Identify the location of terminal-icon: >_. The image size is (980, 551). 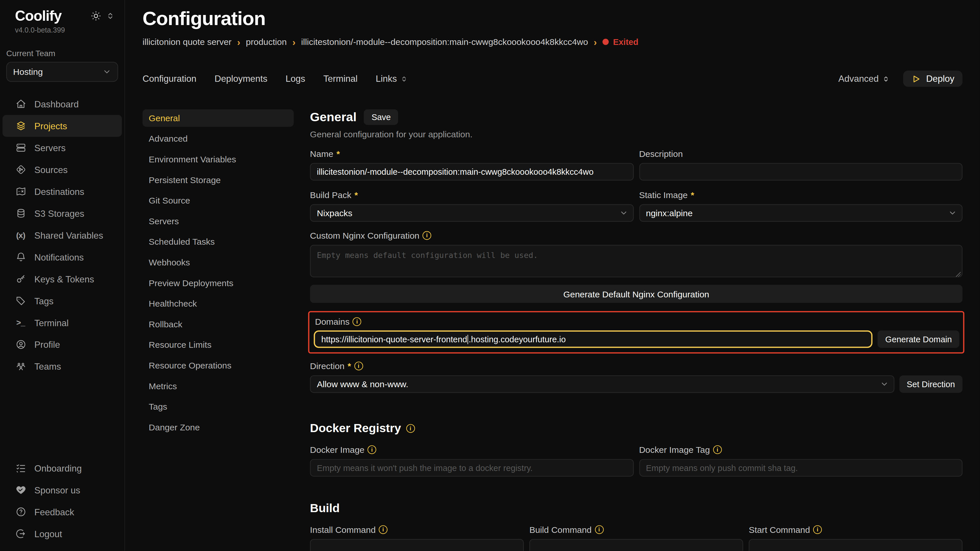
(21, 322).